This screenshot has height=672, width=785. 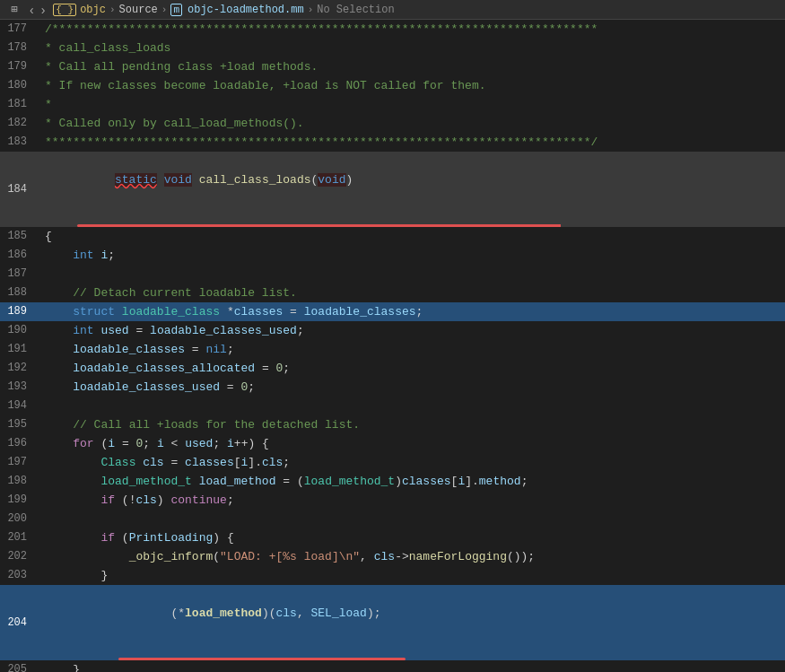 I want to click on table-row: 179 * Call all pending class +load metho…, so click(x=393, y=66).